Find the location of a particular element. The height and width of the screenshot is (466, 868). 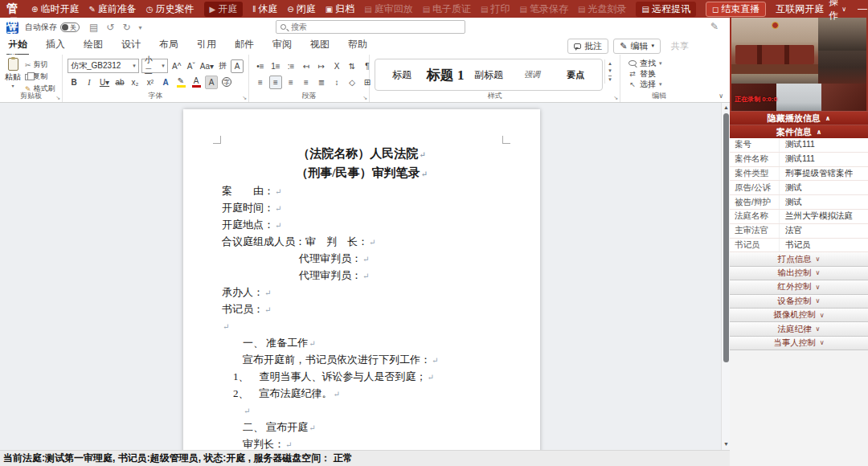

tab-insert: 插入 is located at coordinates (55, 46).